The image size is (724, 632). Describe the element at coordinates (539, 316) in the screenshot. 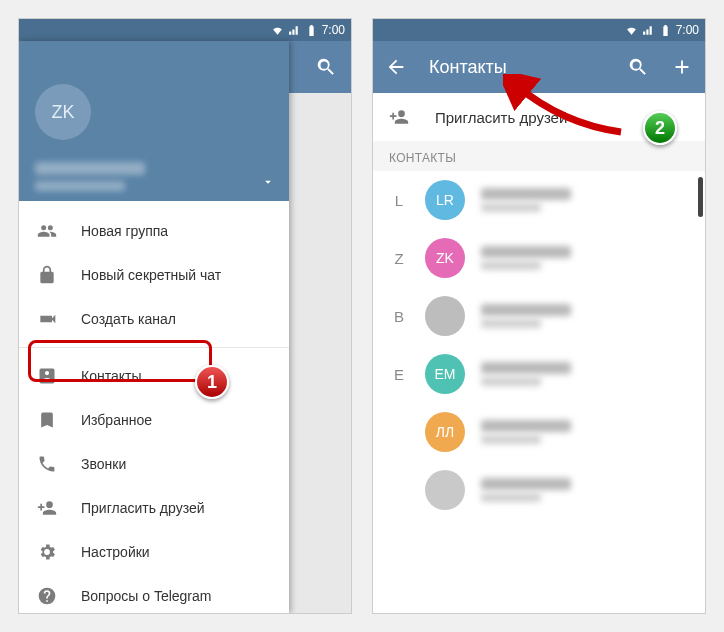

I see `contact-row: B` at that location.